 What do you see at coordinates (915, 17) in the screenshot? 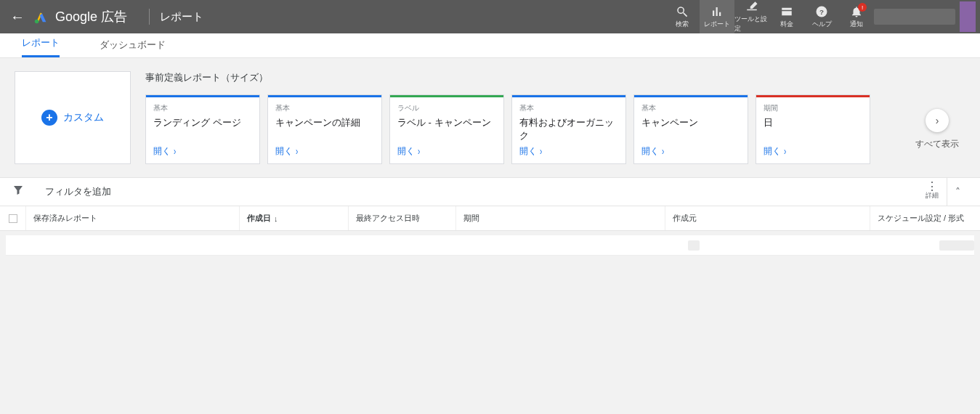
I see `account-name-placeholder` at bounding box center [915, 17].